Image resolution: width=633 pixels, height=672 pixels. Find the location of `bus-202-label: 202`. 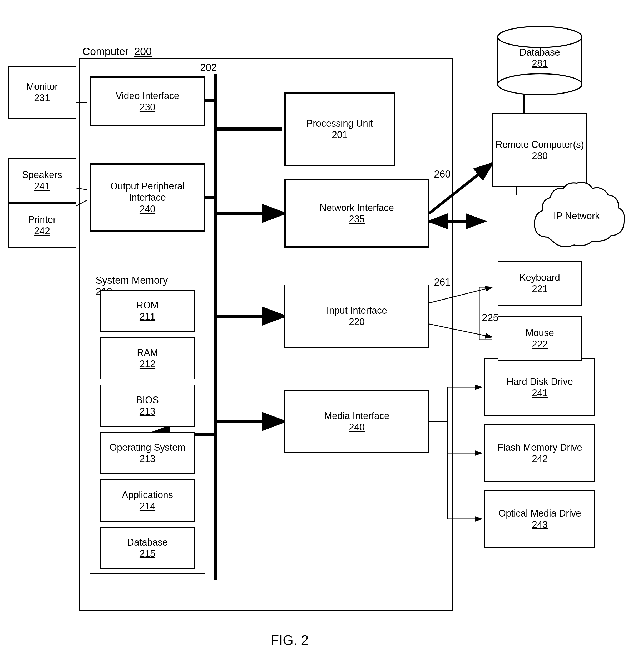

bus-202-label: 202 is located at coordinates (208, 68).